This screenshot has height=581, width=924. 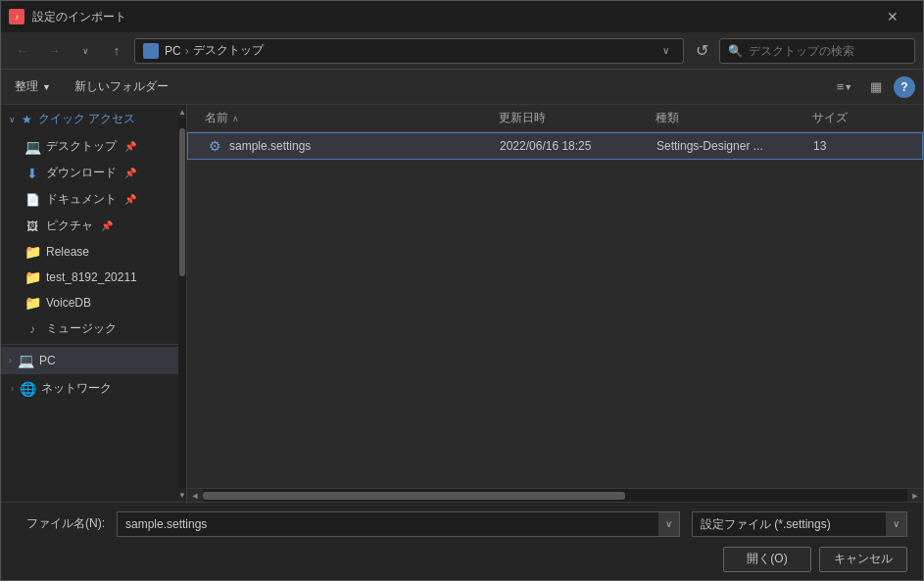 What do you see at coordinates (398, 524) in the screenshot?
I see `filename-input` at bounding box center [398, 524].